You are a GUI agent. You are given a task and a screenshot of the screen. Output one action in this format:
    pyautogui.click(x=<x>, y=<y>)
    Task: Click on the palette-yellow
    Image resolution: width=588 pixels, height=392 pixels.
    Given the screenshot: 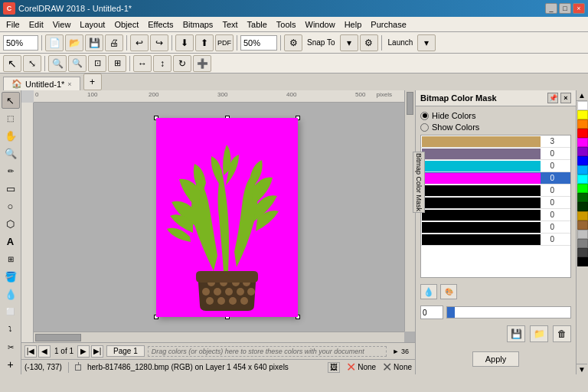 What is the action you would take?
    pyautogui.click(x=583, y=115)
    